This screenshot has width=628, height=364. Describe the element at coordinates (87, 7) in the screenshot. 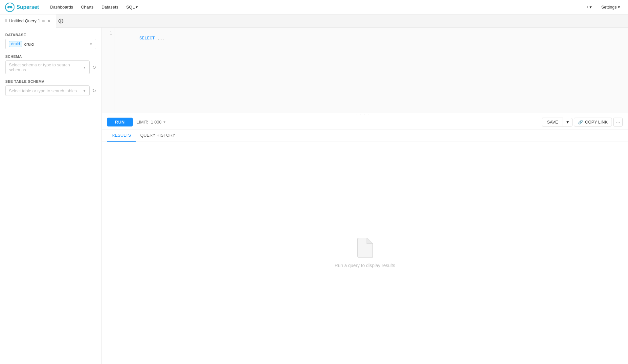

I see `nav-charts: Charts` at that location.